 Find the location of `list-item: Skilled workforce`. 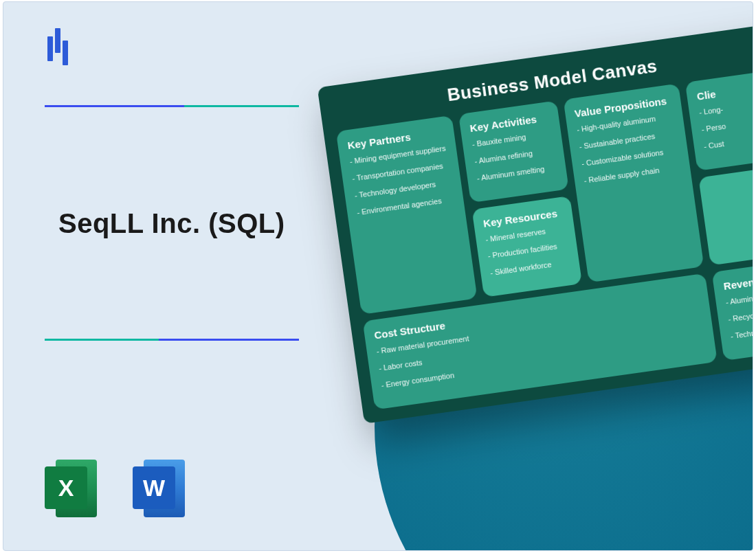

list-item: Skilled workforce is located at coordinates (529, 268).